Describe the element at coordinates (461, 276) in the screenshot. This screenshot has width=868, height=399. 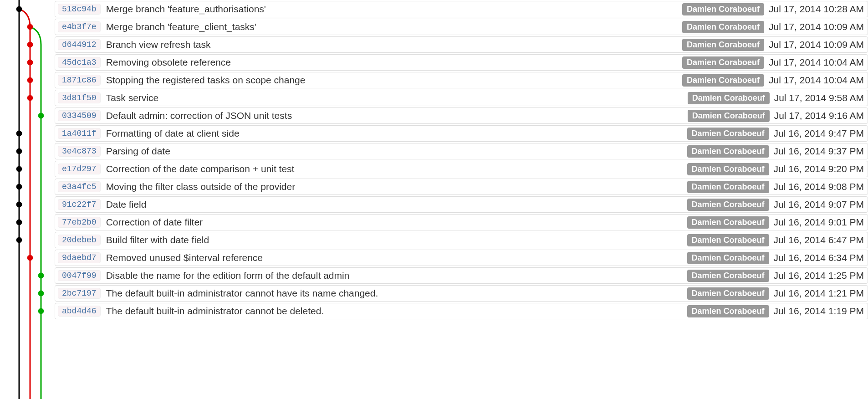
I see `commit-row: 0047f99Disable the name for the edition …` at that location.